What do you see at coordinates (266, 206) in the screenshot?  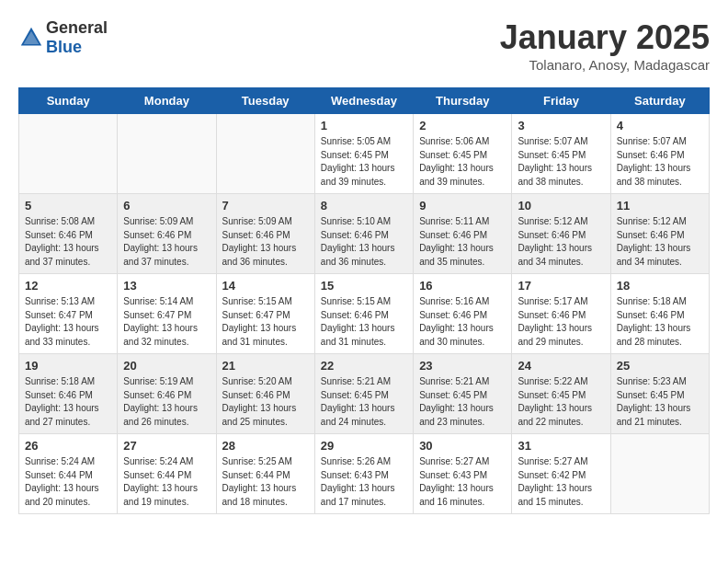 I see `day-number: 7` at bounding box center [266, 206].